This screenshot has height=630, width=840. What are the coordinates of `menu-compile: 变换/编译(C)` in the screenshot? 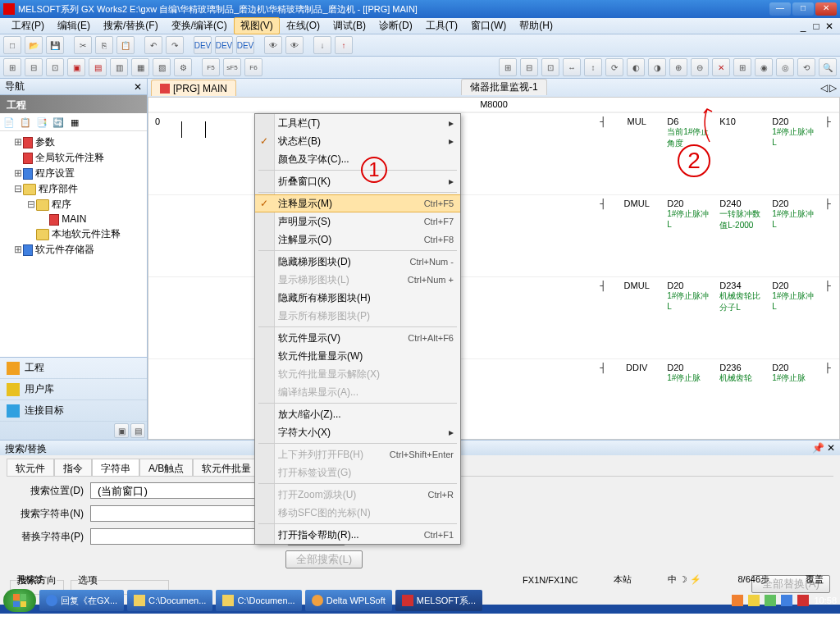 It's located at (199, 26).